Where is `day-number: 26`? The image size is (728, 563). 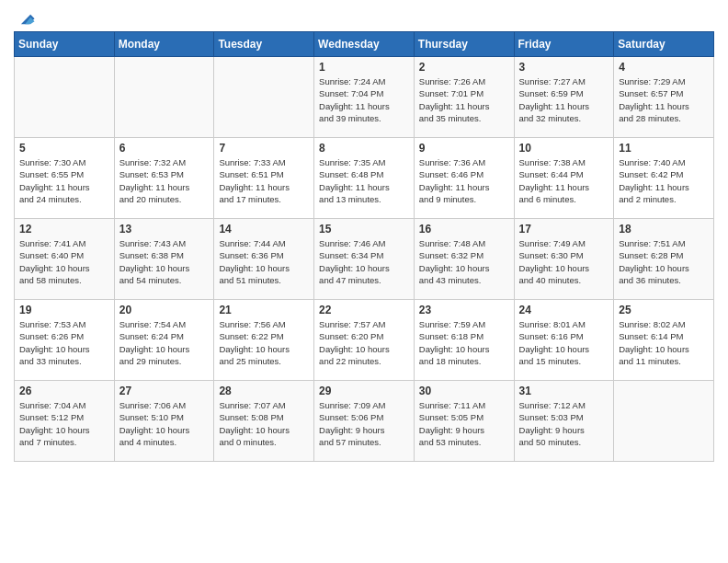
day-number: 26 is located at coordinates (64, 391).